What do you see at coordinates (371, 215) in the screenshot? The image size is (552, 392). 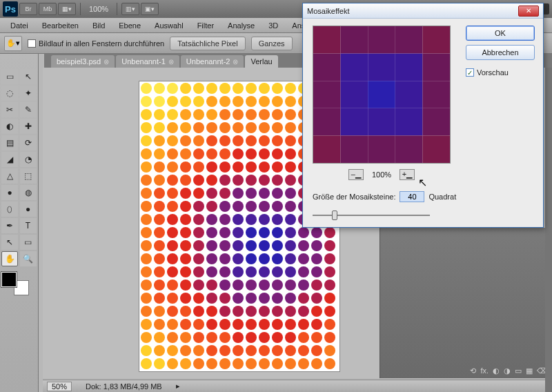 I see `cell-size-slider` at bounding box center [371, 215].